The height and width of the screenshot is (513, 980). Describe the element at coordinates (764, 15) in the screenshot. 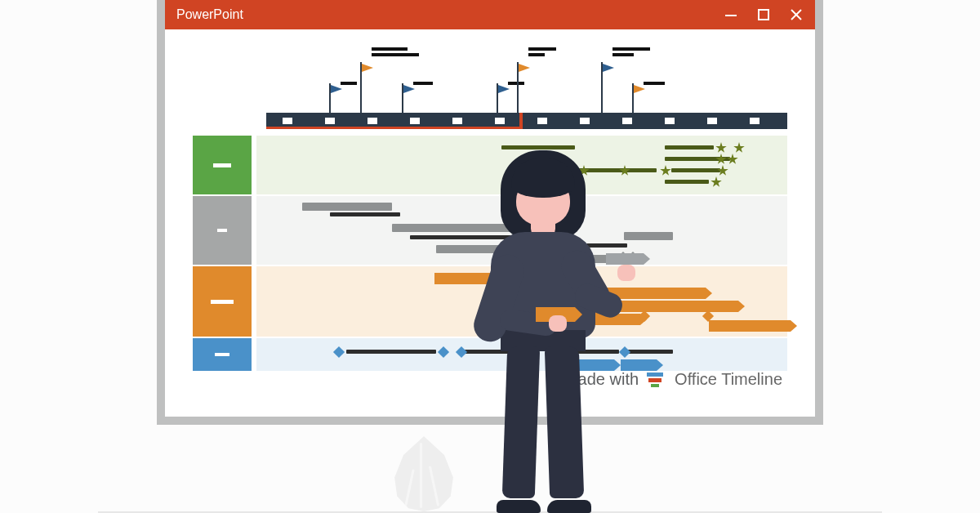

I see `window-maximize-button` at that location.